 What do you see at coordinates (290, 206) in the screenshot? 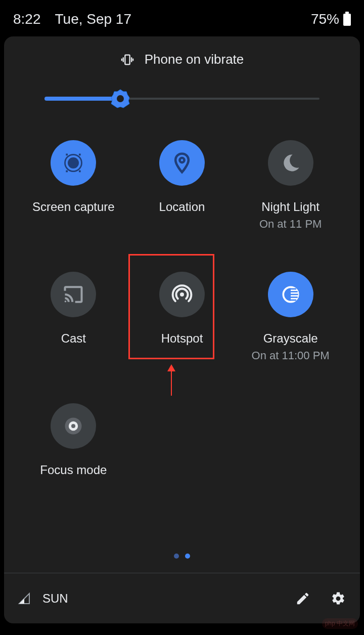
I see `tile-label: Night Light` at bounding box center [290, 206].